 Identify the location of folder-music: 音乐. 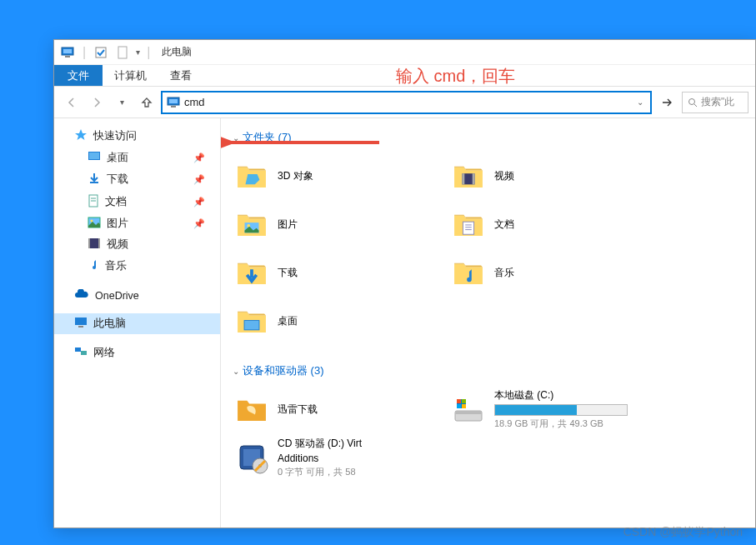
(553, 272).